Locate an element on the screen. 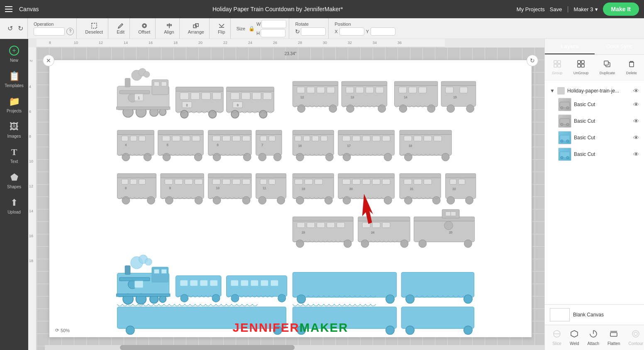 This screenshot has height=350, width=644. layer-item-1: Basic Cut 👁 is located at coordinates (594, 105).